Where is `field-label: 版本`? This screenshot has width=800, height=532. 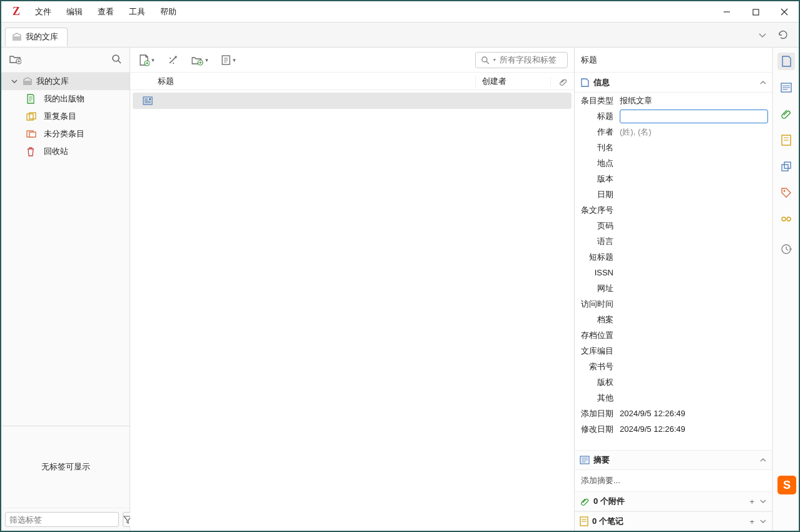 field-label: 版本 is located at coordinates (595, 179).